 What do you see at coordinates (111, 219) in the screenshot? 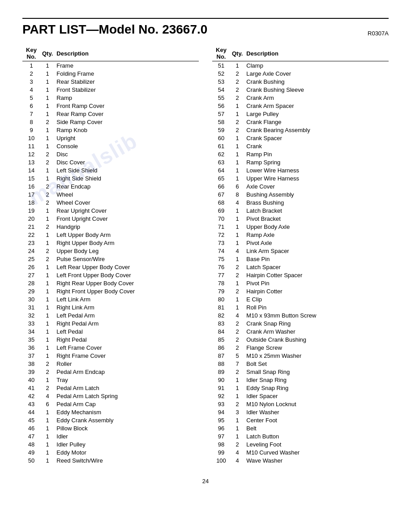
I see `table-row: 20 1 Front Upright Cover` at bounding box center [111, 219].